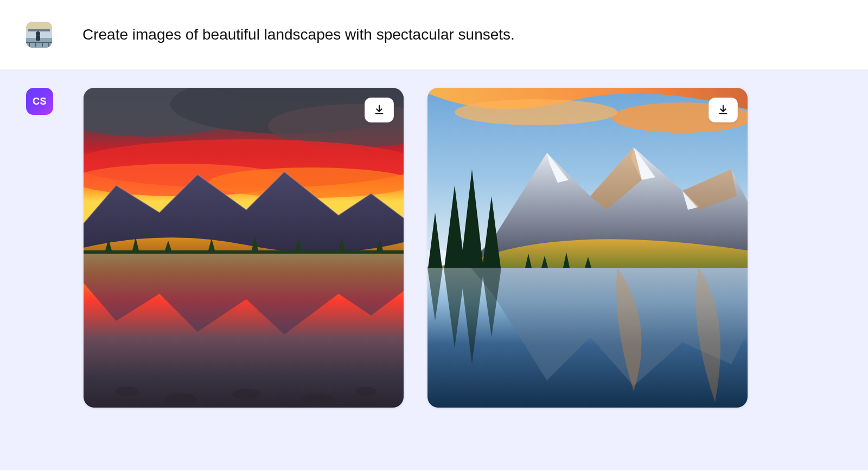  What do you see at coordinates (39, 35) in the screenshot?
I see `user-avatar` at bounding box center [39, 35].